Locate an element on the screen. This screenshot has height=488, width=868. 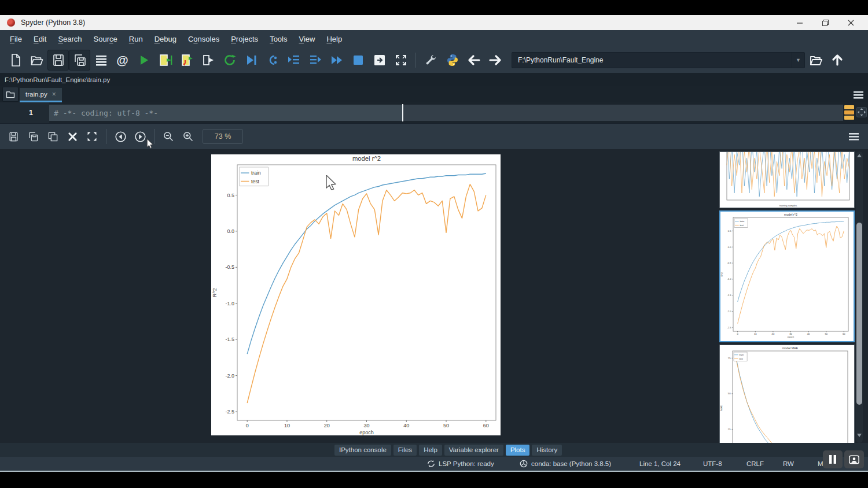
menu-run: Run is located at coordinates (136, 39).